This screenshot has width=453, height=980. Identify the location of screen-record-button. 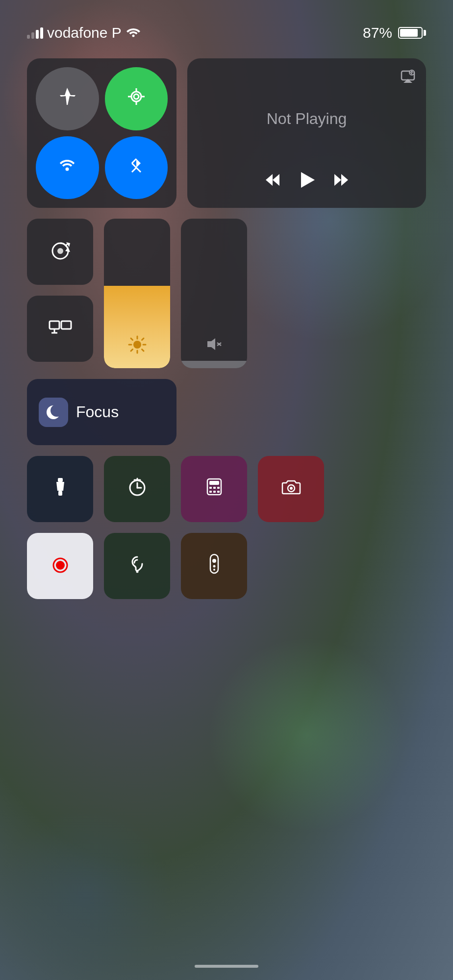
(60, 566).